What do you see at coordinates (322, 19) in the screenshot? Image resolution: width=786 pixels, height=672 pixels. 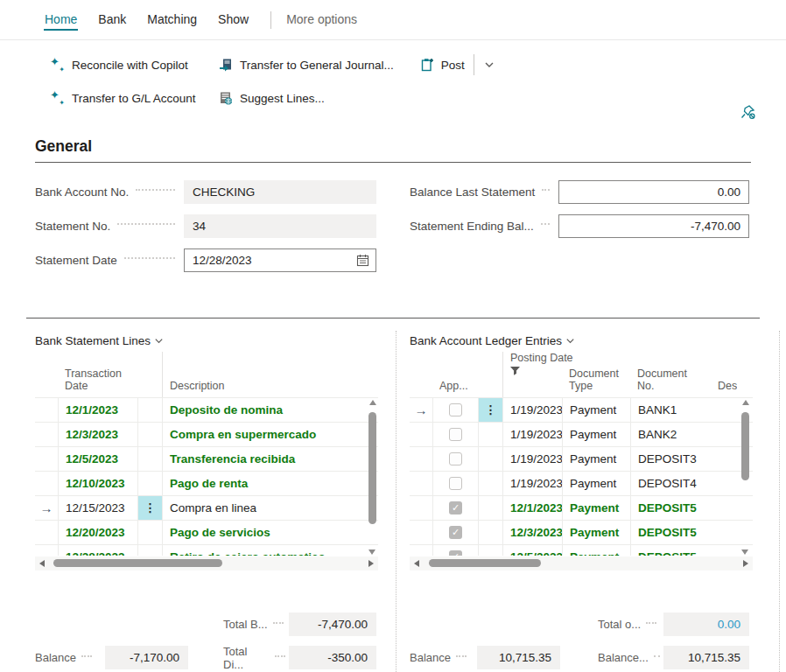 I see `more-options-button: More options` at bounding box center [322, 19].